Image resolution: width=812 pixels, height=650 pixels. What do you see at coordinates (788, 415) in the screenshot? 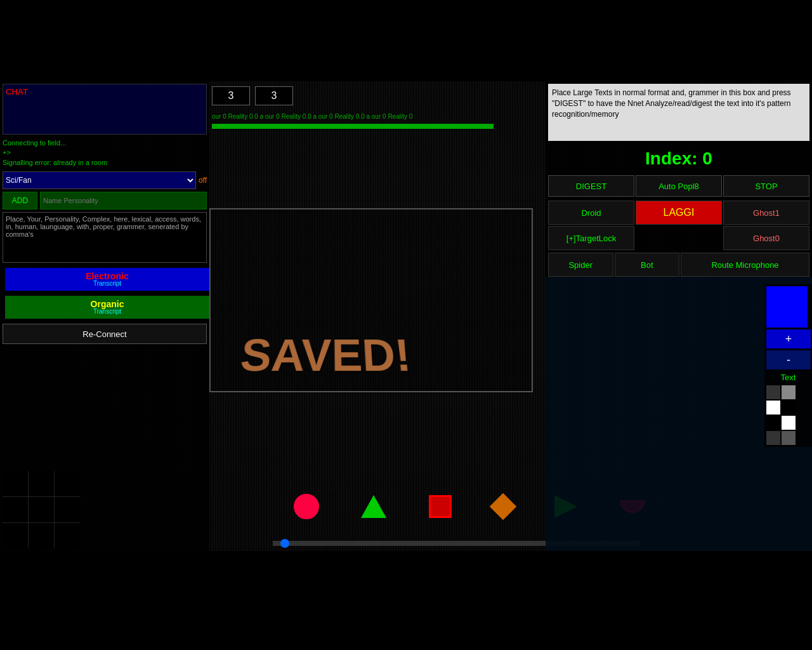
I see `checkered-grid` at bounding box center [788, 415].